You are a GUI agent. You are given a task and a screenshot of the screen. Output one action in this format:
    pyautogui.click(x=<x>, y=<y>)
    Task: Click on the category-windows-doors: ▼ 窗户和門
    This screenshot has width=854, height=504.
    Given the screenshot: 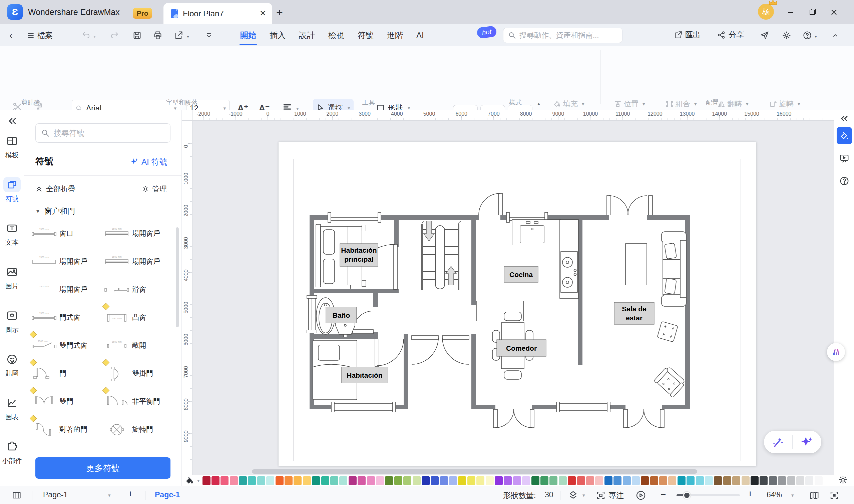 What is the action you would take?
    pyautogui.click(x=55, y=211)
    